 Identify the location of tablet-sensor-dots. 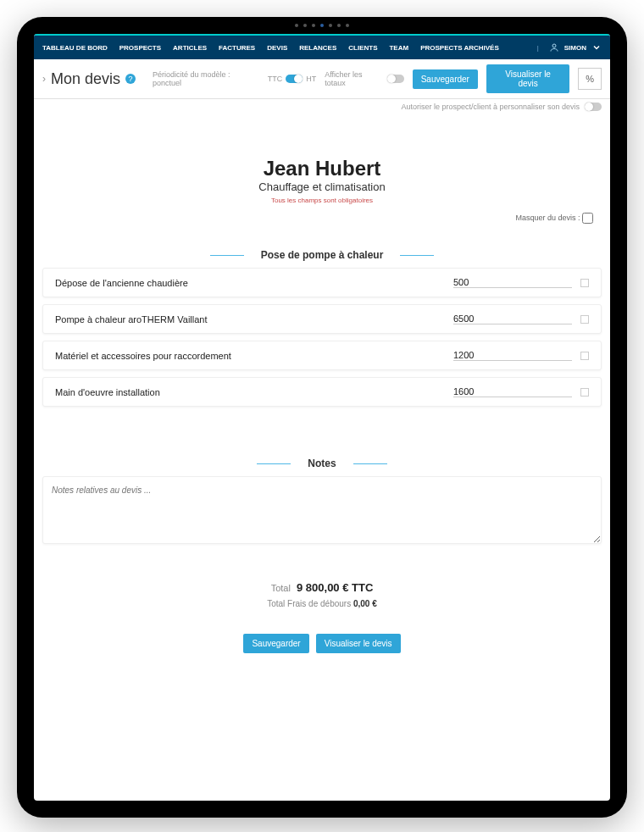
(322, 25).